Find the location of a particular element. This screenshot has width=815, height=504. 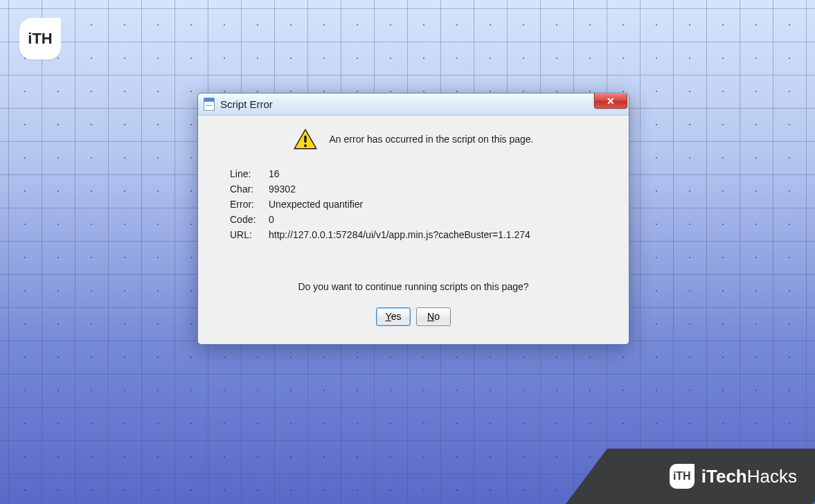

no-accelerator: N is located at coordinates (431, 316).